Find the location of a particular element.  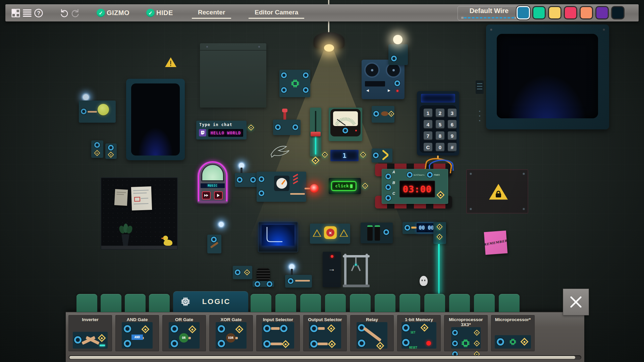

wire-color-green is located at coordinates (539, 13).